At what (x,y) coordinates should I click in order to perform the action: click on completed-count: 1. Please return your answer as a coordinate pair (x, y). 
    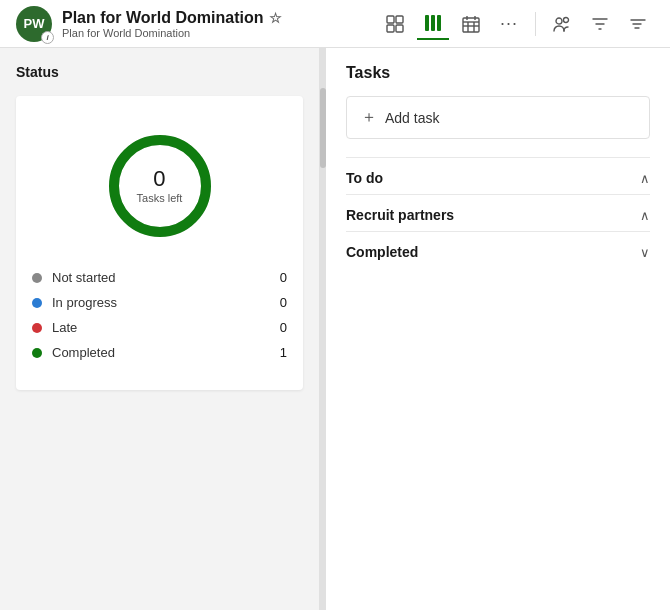
    Looking at the image, I should click on (284, 352).